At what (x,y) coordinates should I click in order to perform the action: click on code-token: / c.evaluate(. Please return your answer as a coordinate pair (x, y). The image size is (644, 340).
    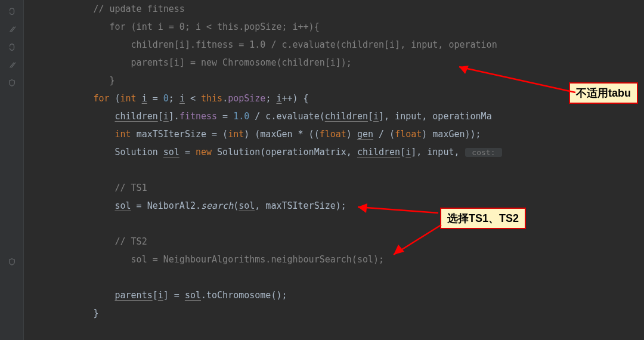
    Looking at the image, I should click on (287, 116).